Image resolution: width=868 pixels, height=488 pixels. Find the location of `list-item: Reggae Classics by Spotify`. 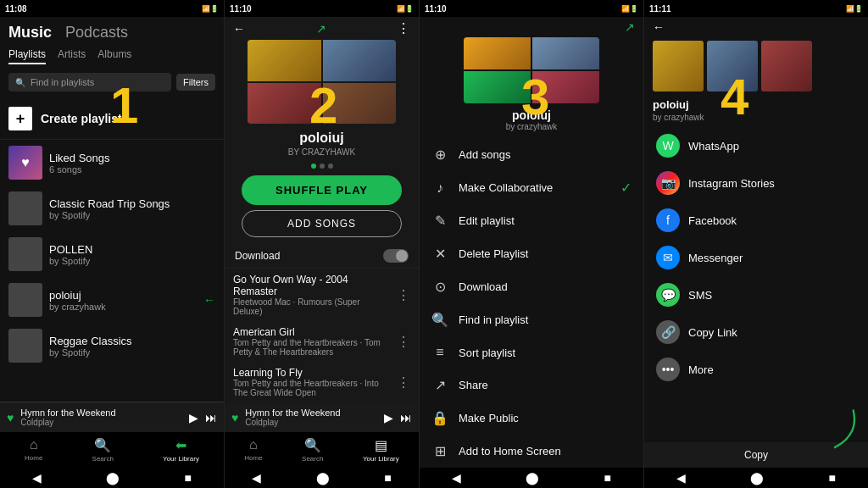

list-item: Reggae Classics by Spotify is located at coordinates (112, 346).